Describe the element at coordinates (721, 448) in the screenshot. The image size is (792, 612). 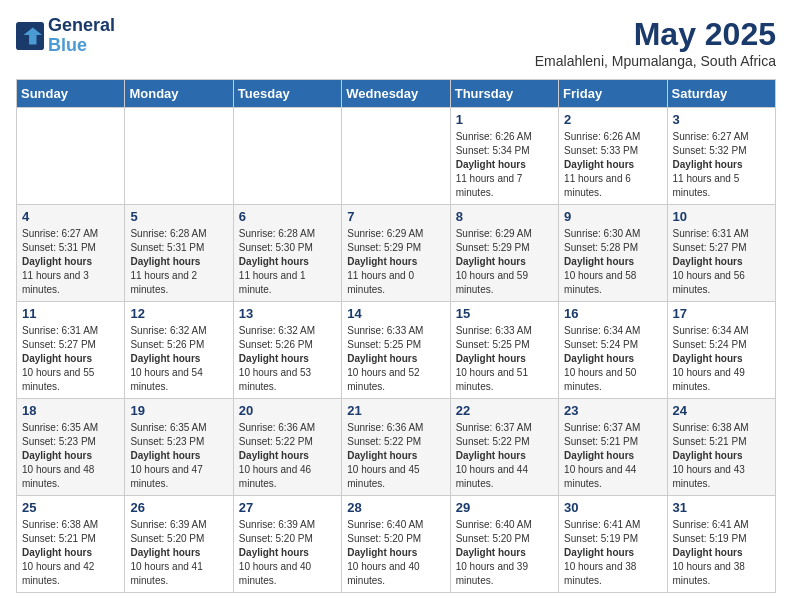
I see `calendar-day-cell: 24Sunrise: 6:38 AMSunset: 5:21 PMDayligh…` at that location.